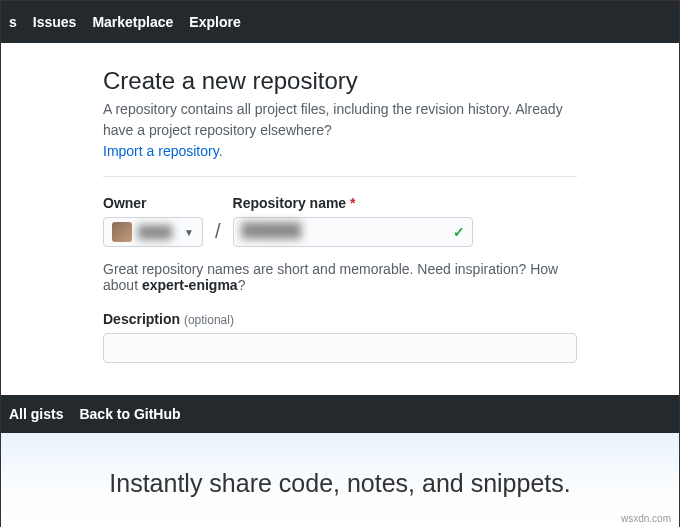 This screenshot has height=527, width=680. I want to click on gist-nav: All gists Back to GitHub, so click(340, 414).